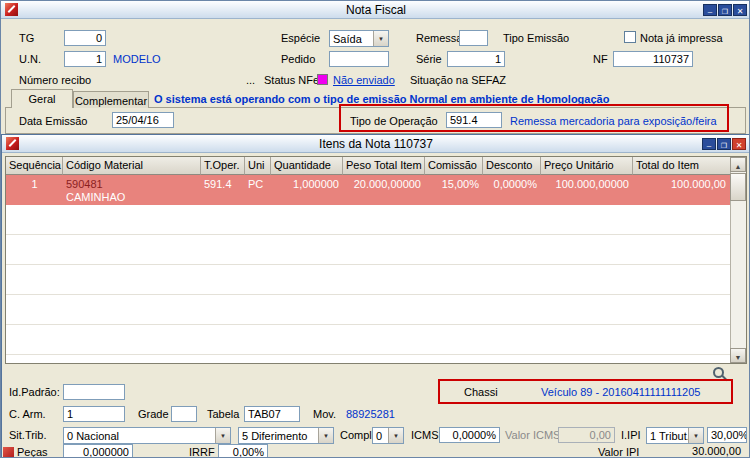 The height and width of the screenshot is (458, 750). Describe the element at coordinates (111, 100) in the screenshot. I see `tab-complementar: Complementar` at that location.